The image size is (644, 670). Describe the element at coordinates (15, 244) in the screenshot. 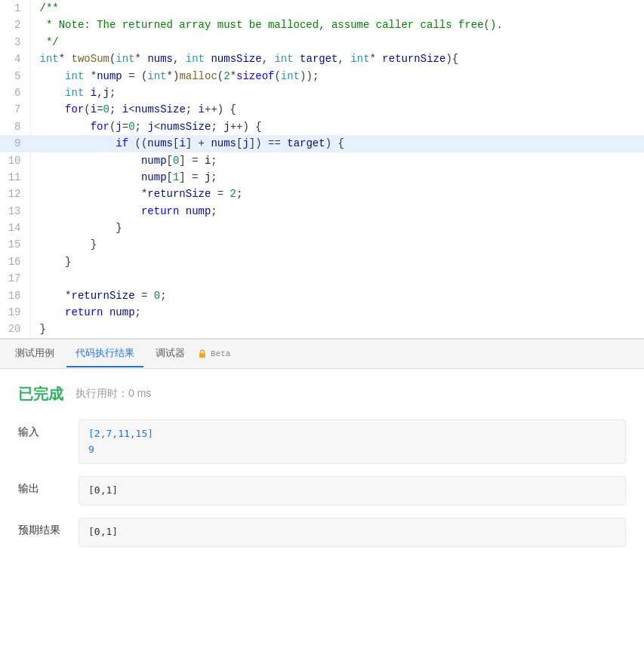

I see `line-number: 15` at that location.